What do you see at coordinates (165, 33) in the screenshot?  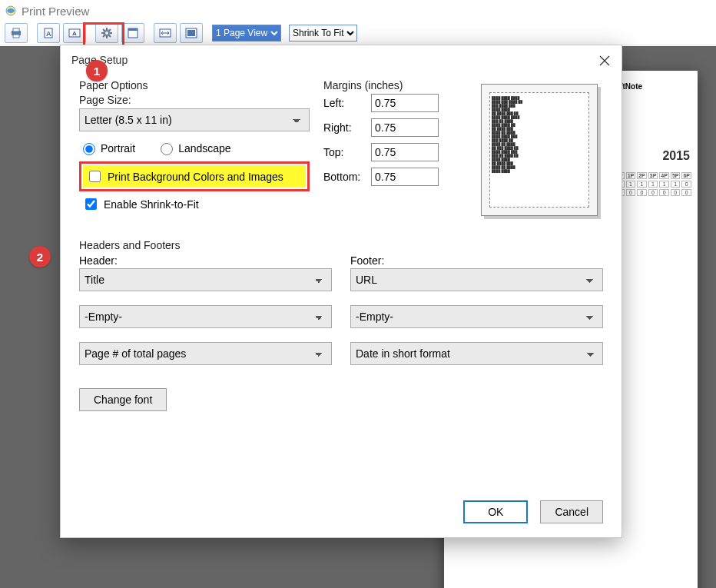 I see `full-width-button` at bounding box center [165, 33].